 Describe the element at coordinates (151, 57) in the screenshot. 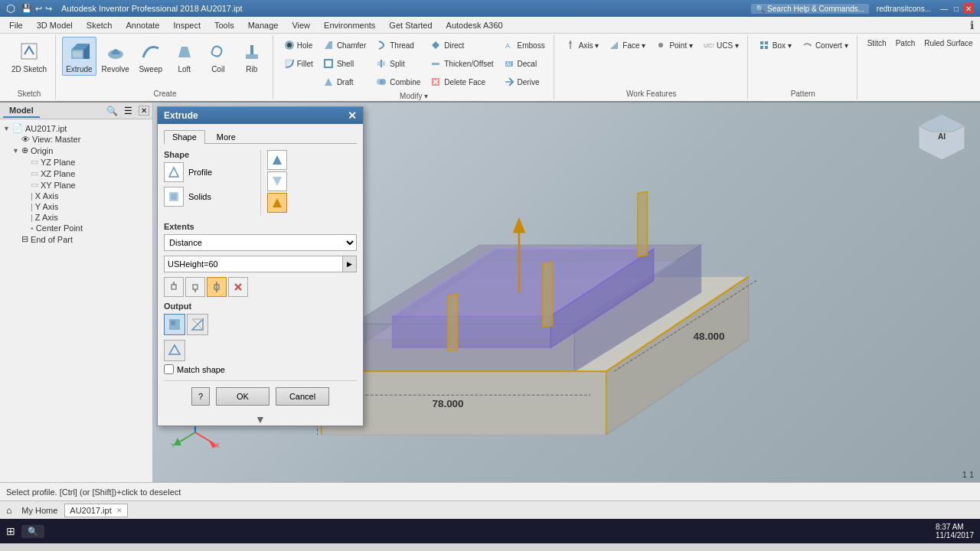

I see `ribbon-btn-sweep: Sweep` at that location.